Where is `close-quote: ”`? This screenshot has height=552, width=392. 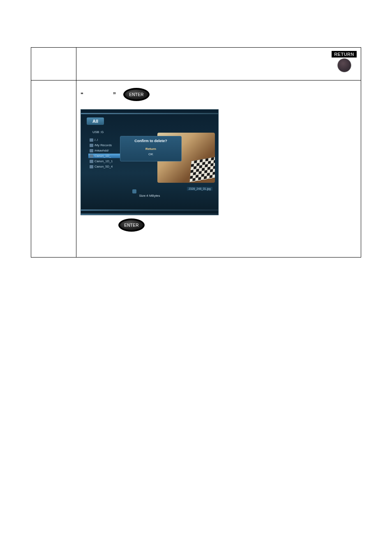
close-quote: ” is located at coordinates (114, 94).